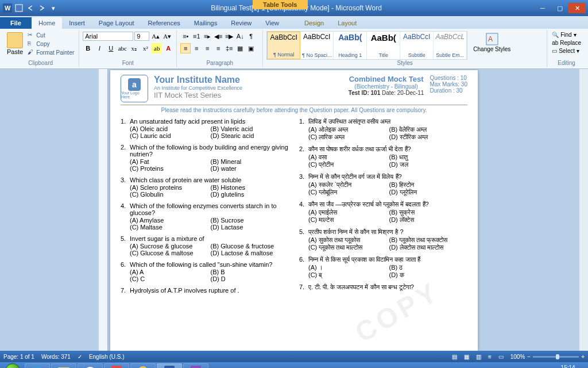  I want to click on bullets-icon: ≡•, so click(185, 36).